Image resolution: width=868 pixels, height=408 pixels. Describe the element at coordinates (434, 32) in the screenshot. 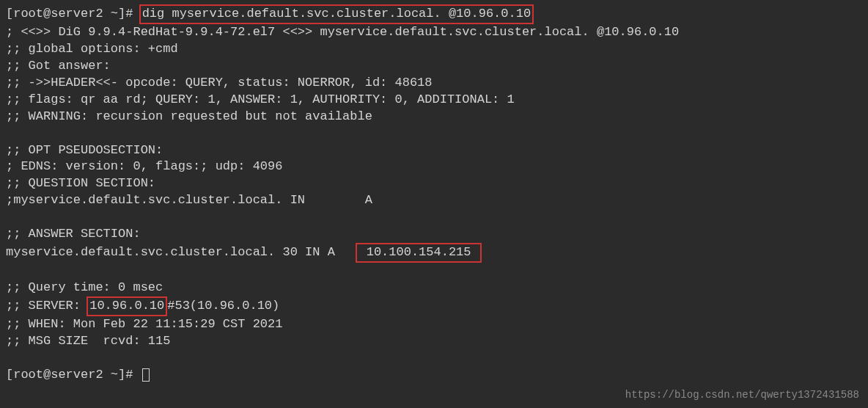

I see `dig-version-line: ; <<>> DiG 9.9.4-RedHat-9.9.4-72.el7 <<>…` at that location.